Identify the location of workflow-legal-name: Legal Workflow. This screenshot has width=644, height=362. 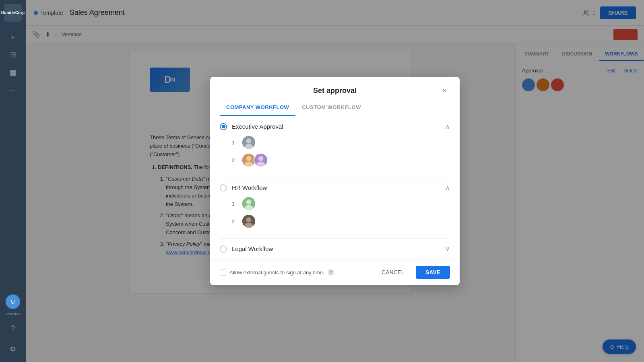
(252, 249).